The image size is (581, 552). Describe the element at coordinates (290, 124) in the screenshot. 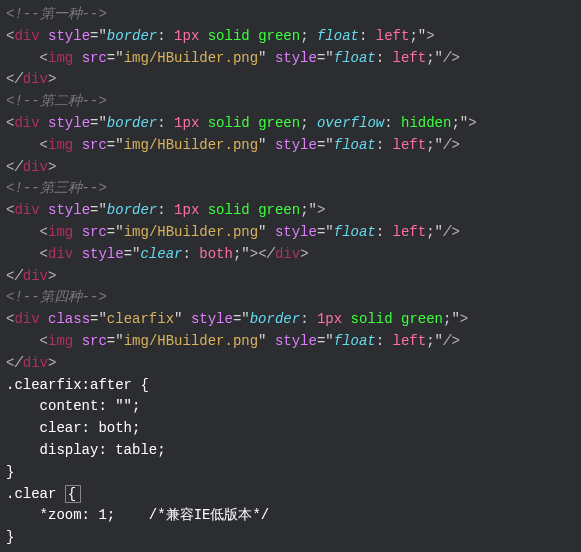

I see `code-line: <div style="border: 1px solid green; ove…` at that location.